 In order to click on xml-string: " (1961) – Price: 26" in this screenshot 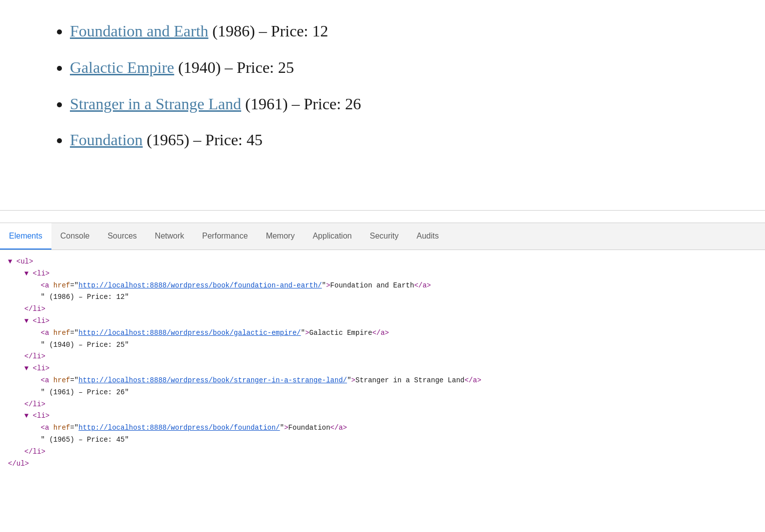, I will do `click(85, 392)`.